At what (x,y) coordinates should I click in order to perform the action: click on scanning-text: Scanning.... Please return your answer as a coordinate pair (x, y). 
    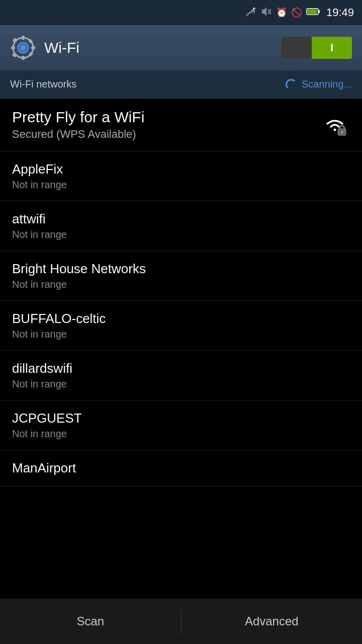
    Looking at the image, I should click on (327, 85).